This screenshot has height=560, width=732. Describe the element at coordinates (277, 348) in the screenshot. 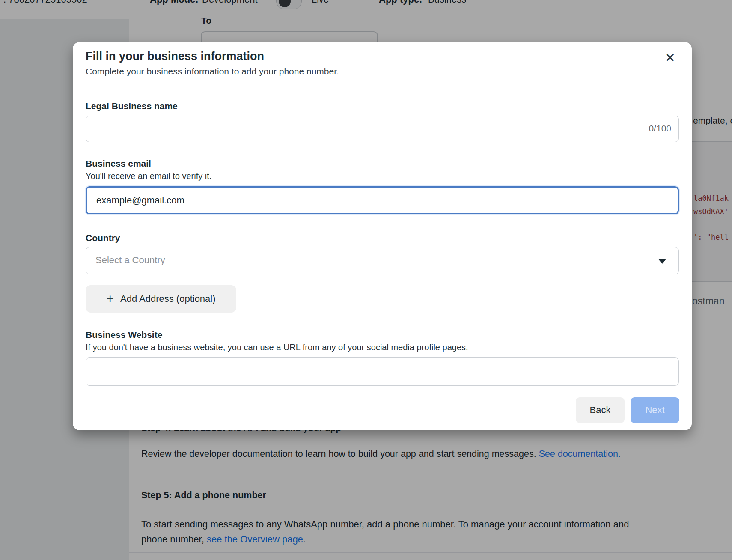

I see `business-website-helper: If you don't have a business website, yo…` at that location.